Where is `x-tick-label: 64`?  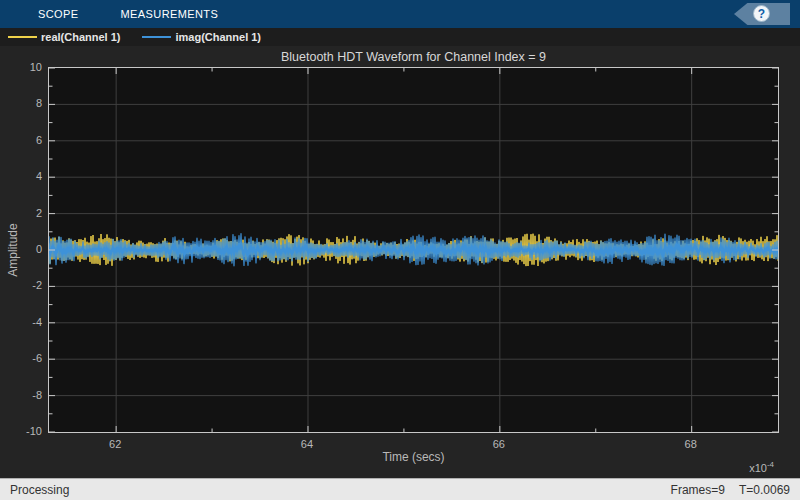 x-tick-label: 64 is located at coordinates (307, 444).